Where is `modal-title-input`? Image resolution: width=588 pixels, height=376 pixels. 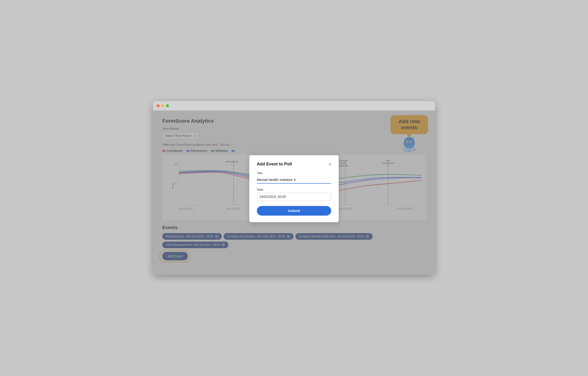 modal-title-input is located at coordinates (294, 180).